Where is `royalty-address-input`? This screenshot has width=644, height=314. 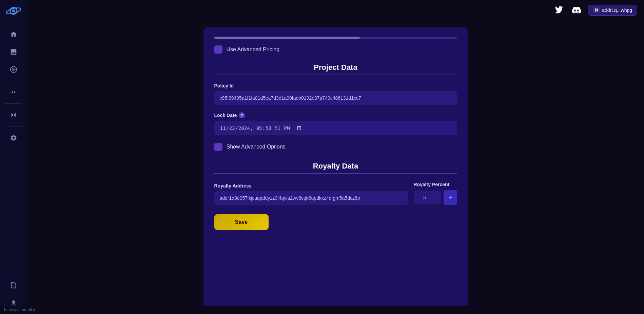 royalty-address-input is located at coordinates (311, 198).